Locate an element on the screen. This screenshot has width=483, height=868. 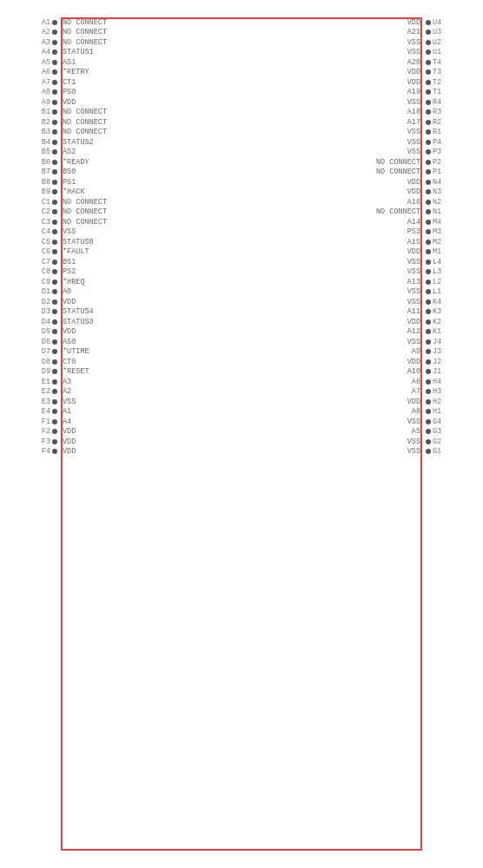
right-signal-u2: VSS is located at coordinates (398, 43).